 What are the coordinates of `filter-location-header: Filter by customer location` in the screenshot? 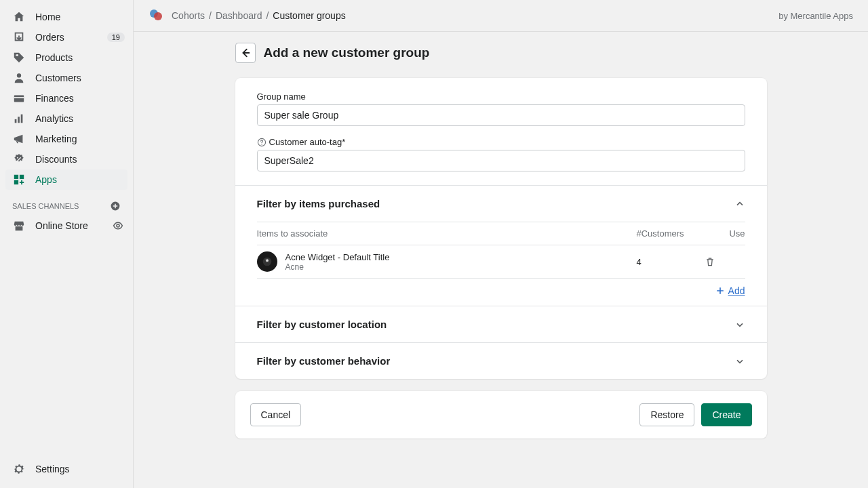 It's located at (501, 324).